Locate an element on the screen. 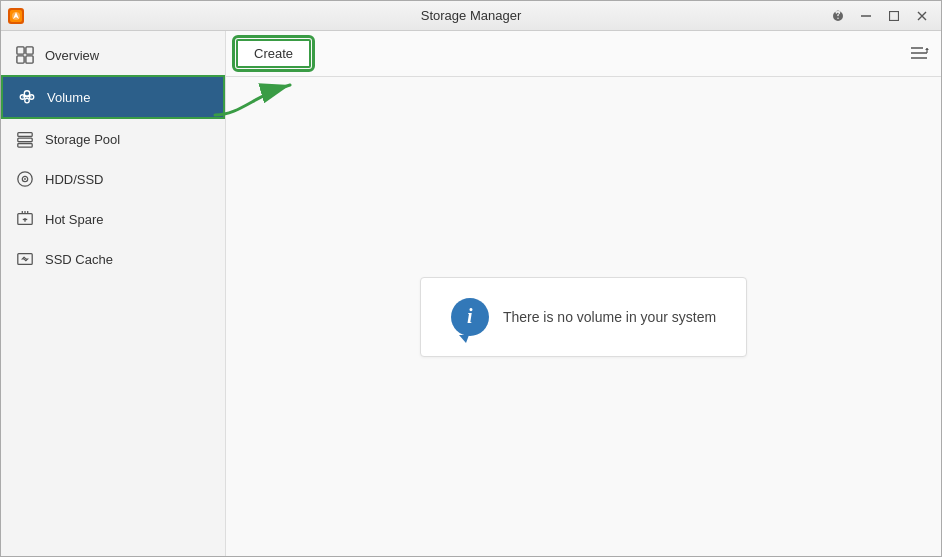  window-title: Storage Manager is located at coordinates (471, 16).